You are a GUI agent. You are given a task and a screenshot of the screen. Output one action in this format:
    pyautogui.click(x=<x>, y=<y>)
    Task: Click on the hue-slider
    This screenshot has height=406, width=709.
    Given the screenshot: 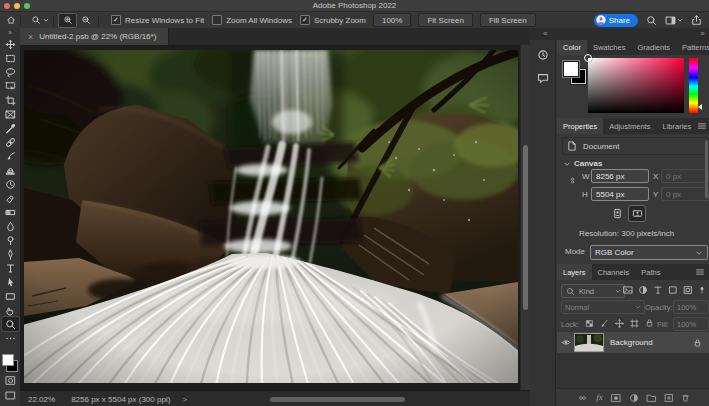 What is the action you would take?
    pyautogui.click(x=694, y=86)
    